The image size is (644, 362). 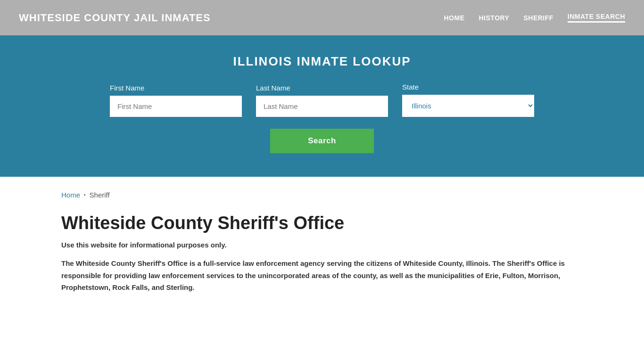 I want to click on first-name-label: First Name, so click(x=176, y=88).